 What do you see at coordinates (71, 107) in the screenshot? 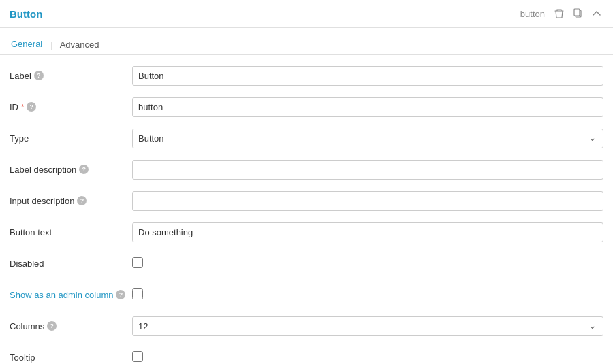
I see `label-for-id: ID * ?` at bounding box center [71, 107].